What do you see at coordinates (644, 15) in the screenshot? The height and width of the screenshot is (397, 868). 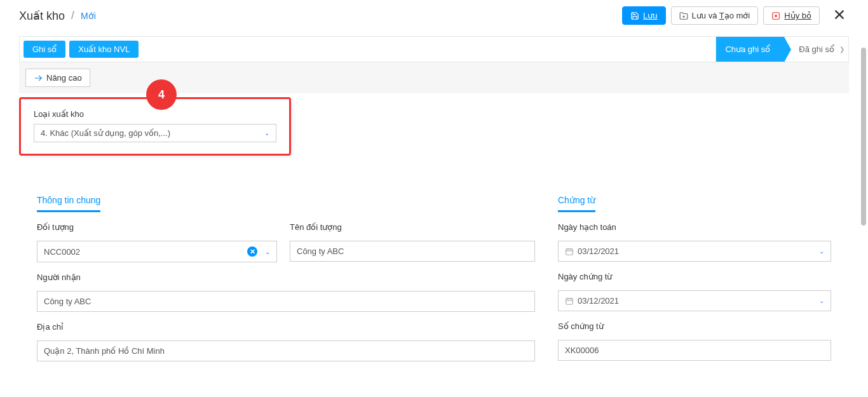 I see `save-button: Lưu` at bounding box center [644, 15].